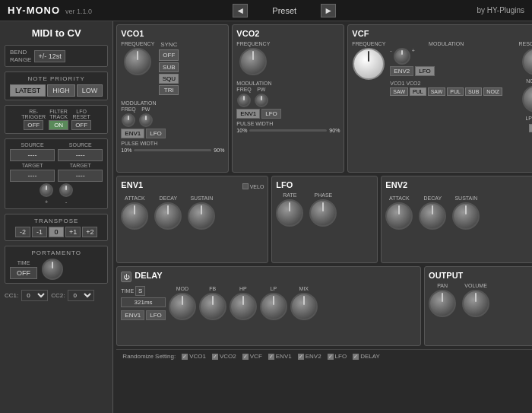 Image resolution: width=532 pixels, height=413 pixels. I want to click on vco2-lfo-button: LFO, so click(271, 114).